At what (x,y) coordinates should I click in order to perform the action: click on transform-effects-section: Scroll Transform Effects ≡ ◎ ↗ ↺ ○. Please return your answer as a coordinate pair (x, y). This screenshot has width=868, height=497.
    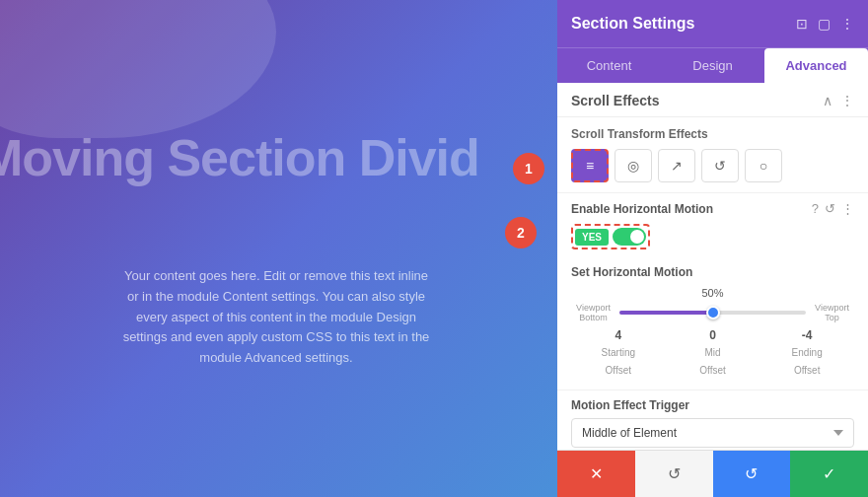
    Looking at the image, I should click on (712, 156).